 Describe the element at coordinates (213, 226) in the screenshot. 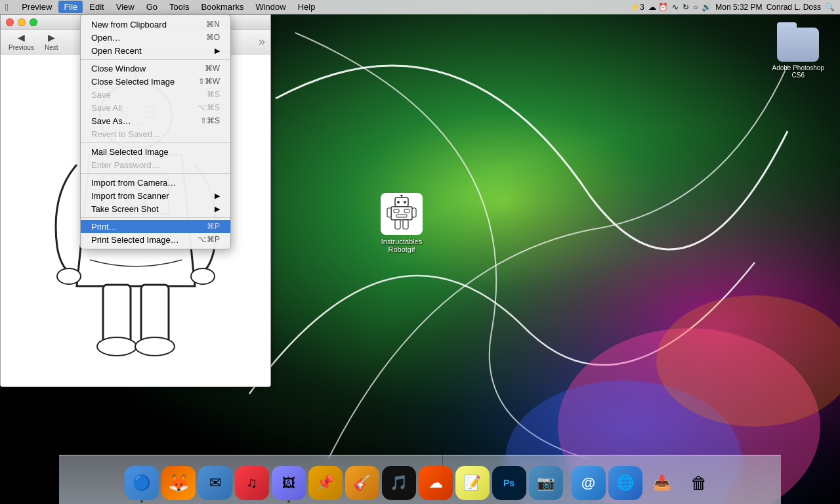

I see `print-shortcut: ⌘P` at that location.